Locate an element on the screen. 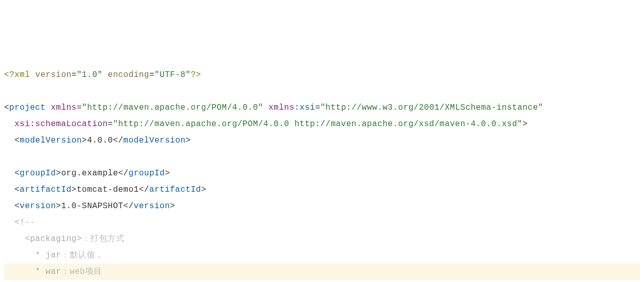  code-line: <project xmlns="http://maven.apache.org/… is located at coordinates (322, 108).